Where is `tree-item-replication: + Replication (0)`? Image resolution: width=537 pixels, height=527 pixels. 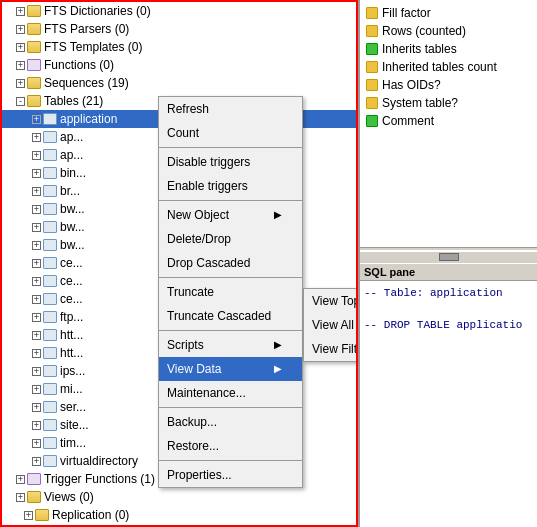 tree-item-replication: + Replication (0) is located at coordinates (179, 515).